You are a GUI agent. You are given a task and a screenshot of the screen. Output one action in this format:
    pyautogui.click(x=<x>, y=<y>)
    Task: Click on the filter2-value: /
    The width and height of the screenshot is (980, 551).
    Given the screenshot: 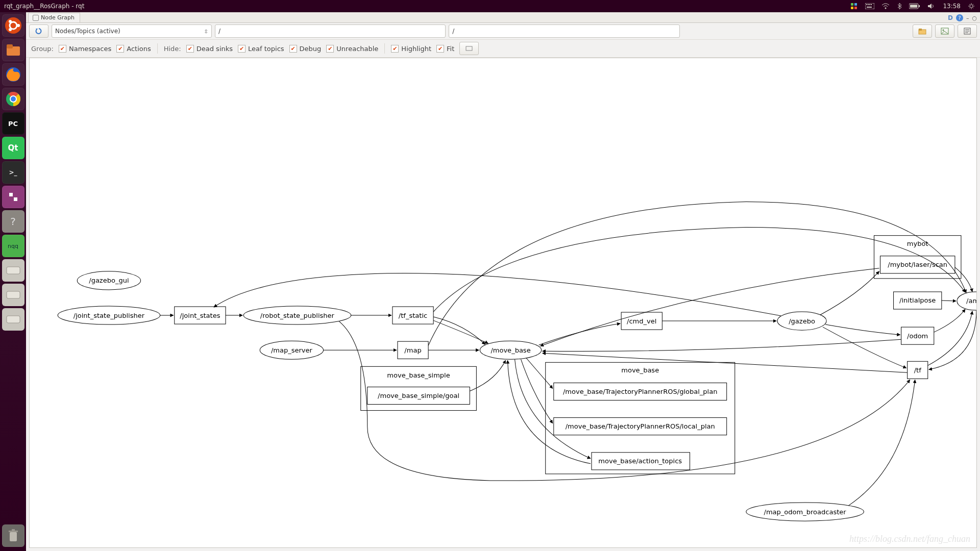 What is the action you would take?
    pyautogui.click(x=453, y=31)
    